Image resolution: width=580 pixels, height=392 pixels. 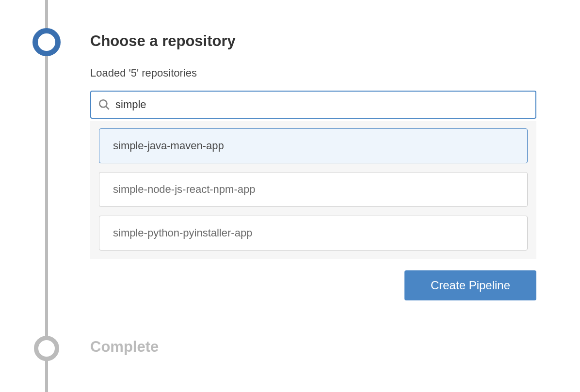 What do you see at coordinates (104, 105) in the screenshot?
I see `search-icon` at bounding box center [104, 105].